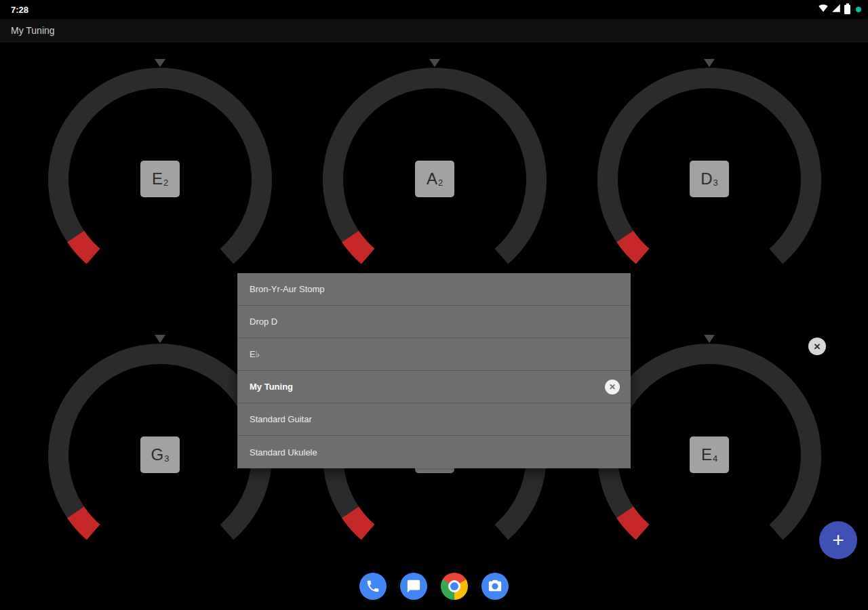 The image size is (868, 610). What do you see at coordinates (255, 354) in the screenshot?
I see `menu-item-label: E♭` at bounding box center [255, 354].